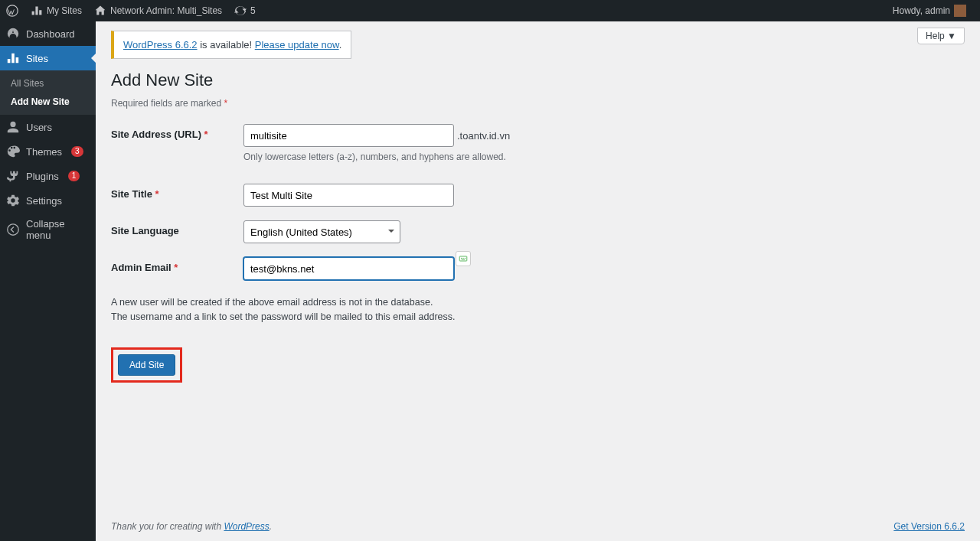 The image size is (980, 541). I want to click on password-helper-icon, so click(463, 259).